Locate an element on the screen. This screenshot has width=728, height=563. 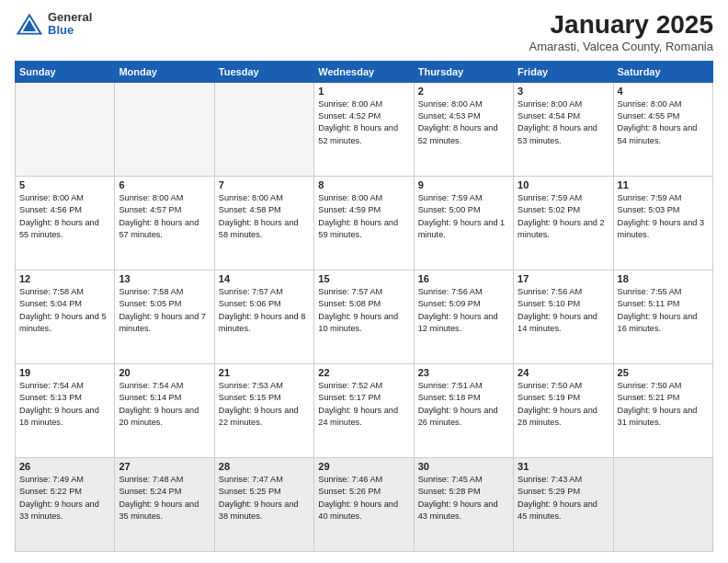
day-info: Sunrise: 7:52 AM Sunset: 5:17 PM Dayligh… is located at coordinates (364, 405).